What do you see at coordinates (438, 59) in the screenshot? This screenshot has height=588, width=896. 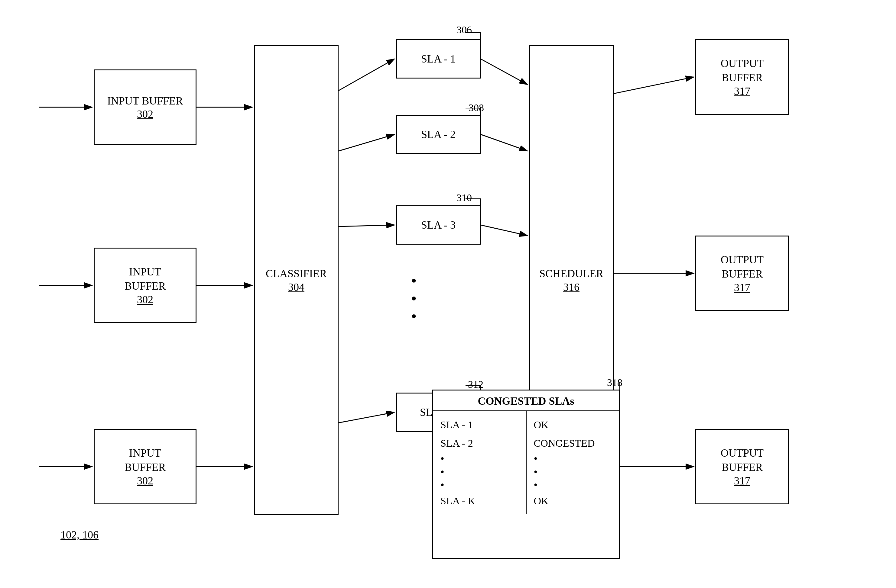 I see `sla-1-label: SLA - 1` at bounding box center [438, 59].